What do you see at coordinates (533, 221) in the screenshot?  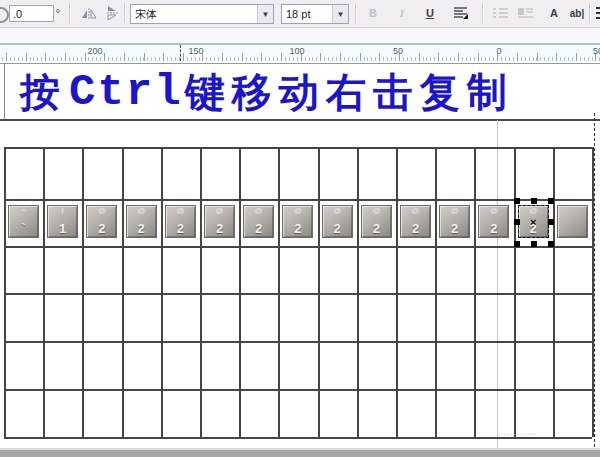 I see `selection-center-x: ×` at bounding box center [533, 221].